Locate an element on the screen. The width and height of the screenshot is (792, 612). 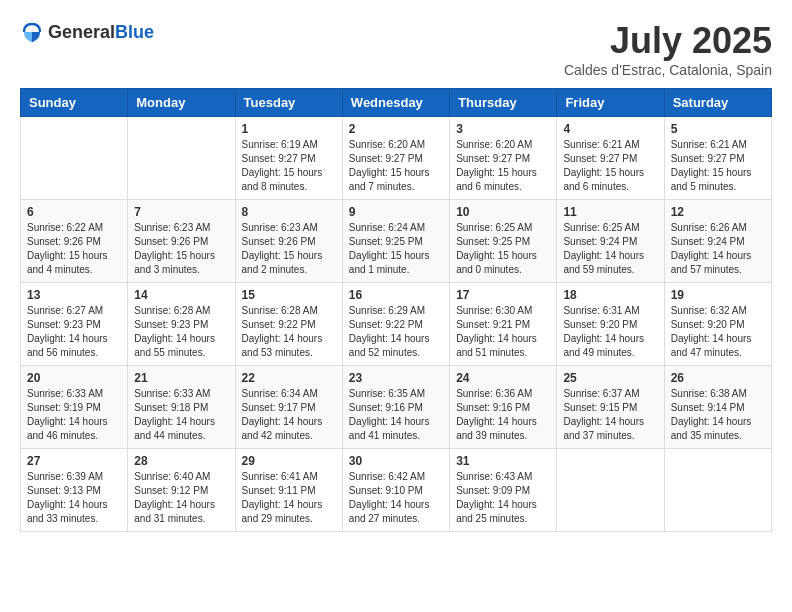
day-info: Sunrise: 6:22 AMSunset: 9:26 PMDaylight:… is located at coordinates (74, 249).